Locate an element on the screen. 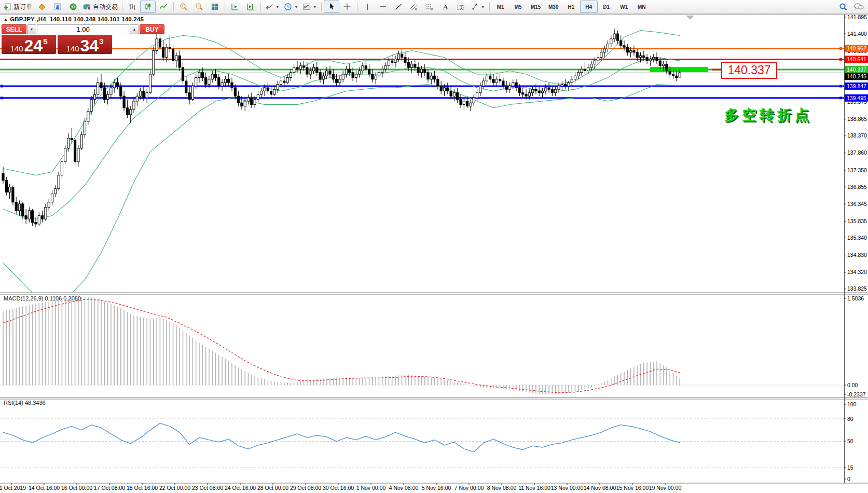  horizontal-line-tool-button is located at coordinates (383, 7).